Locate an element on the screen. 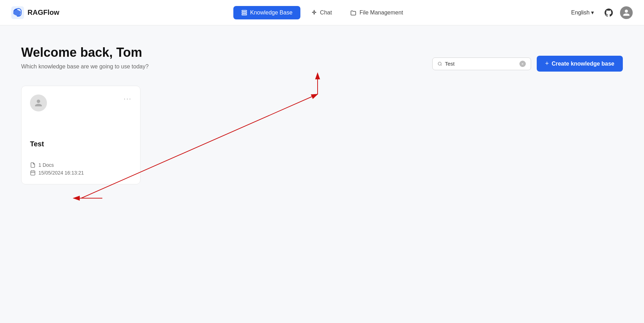  sparkle-icon is located at coordinates (314, 13).